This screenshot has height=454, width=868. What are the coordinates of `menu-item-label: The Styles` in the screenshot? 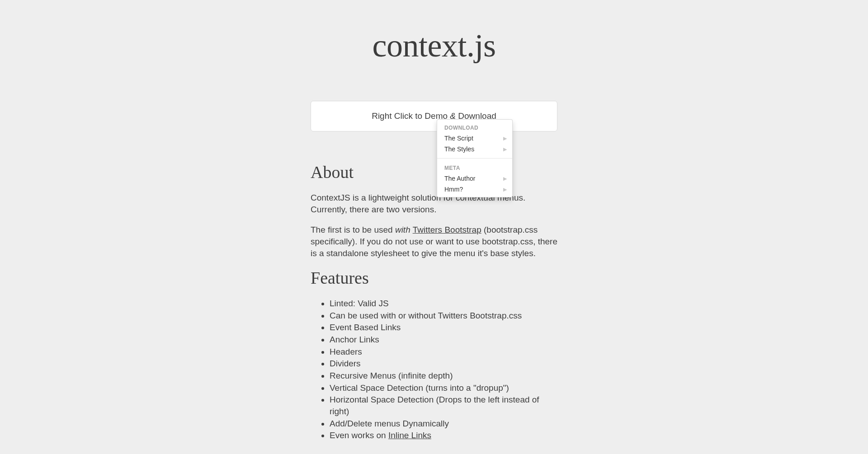 It's located at (459, 149).